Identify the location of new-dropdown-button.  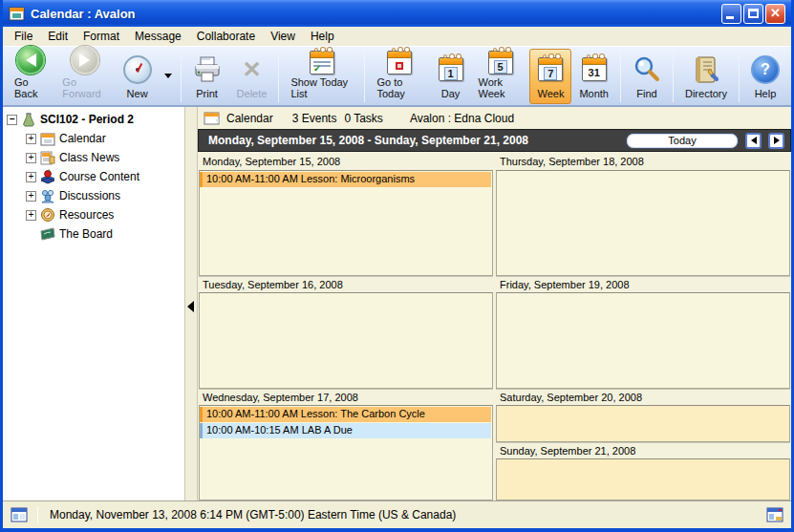
(168, 76).